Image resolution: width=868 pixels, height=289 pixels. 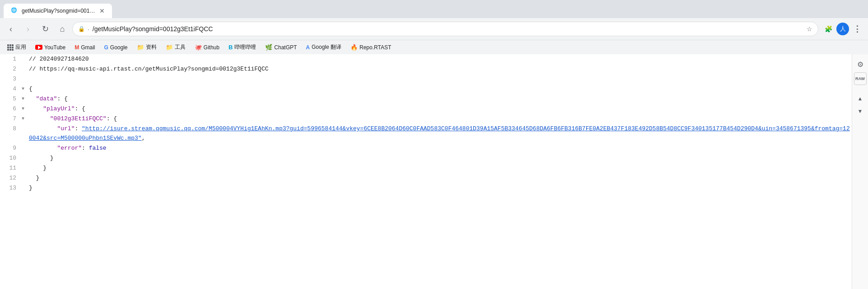 What do you see at coordinates (828, 29) in the screenshot?
I see `extensions-button: 🧩` at bounding box center [828, 29].